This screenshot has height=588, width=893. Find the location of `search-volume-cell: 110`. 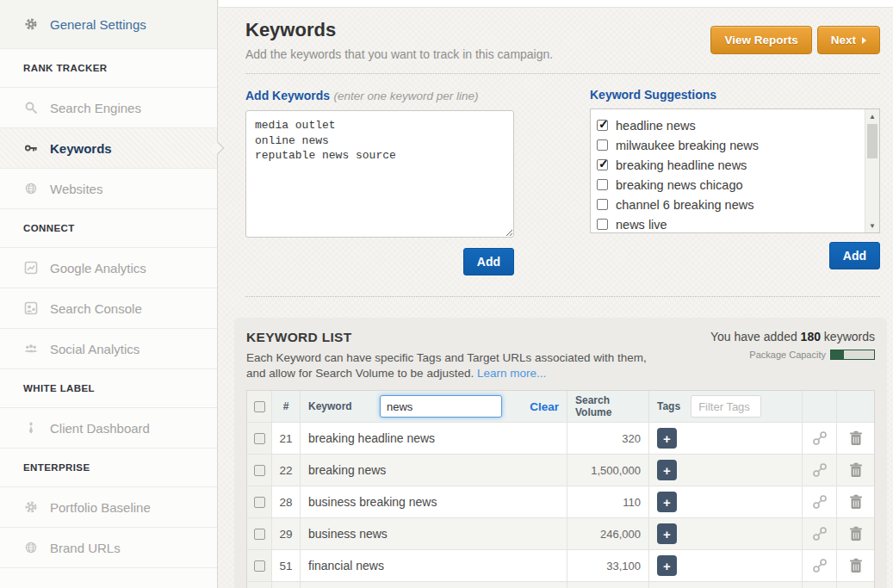

search-volume-cell: 110 is located at coordinates (608, 503).